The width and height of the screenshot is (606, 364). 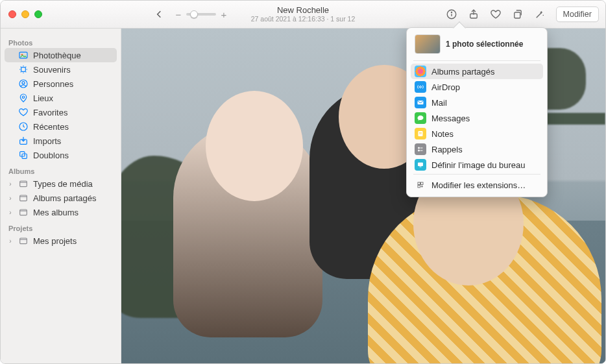 I want to click on zoom-in-icon: +, so click(x=224, y=14).